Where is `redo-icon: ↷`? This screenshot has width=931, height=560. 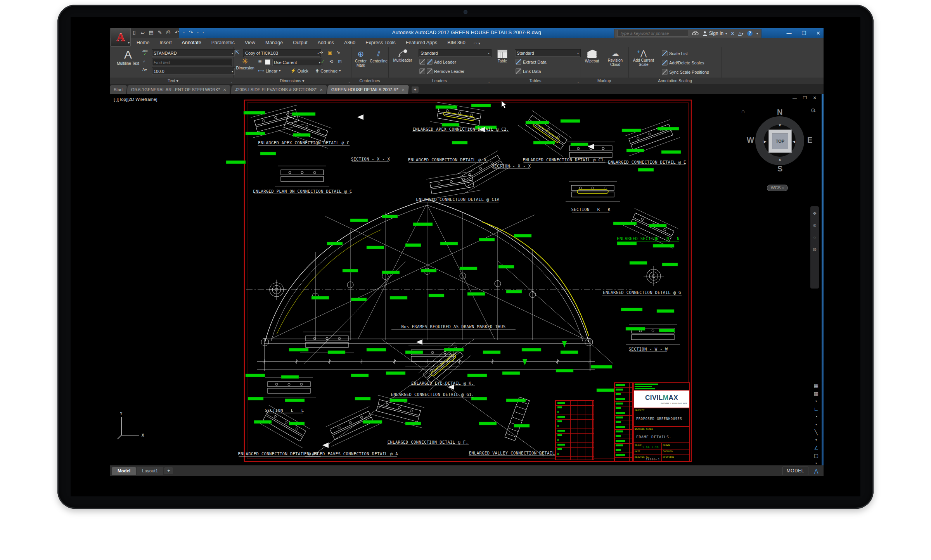
redo-icon: ↷ is located at coordinates (191, 33).